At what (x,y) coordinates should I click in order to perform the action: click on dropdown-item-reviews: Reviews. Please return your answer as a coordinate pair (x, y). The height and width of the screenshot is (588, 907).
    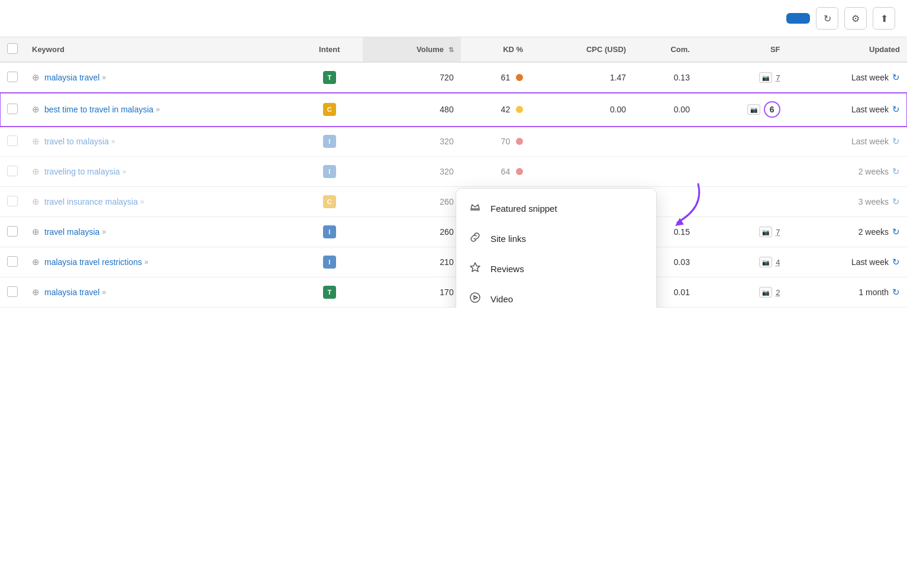
    Looking at the image, I should click on (556, 269).